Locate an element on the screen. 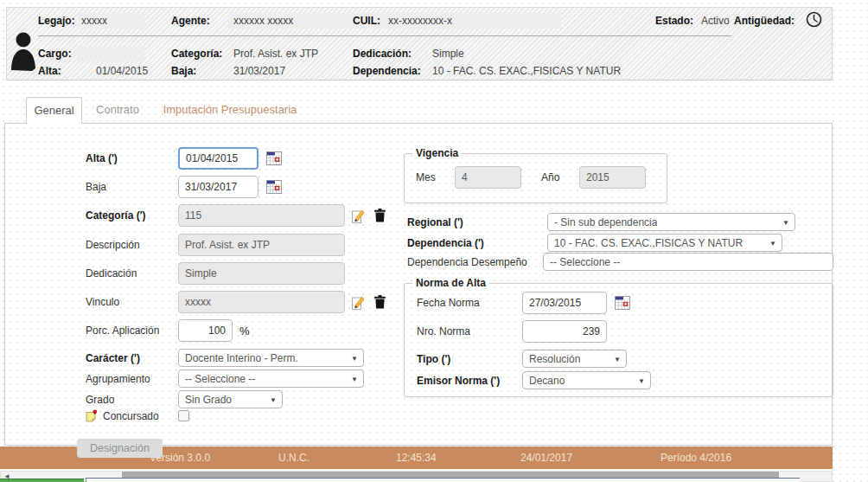  vigencia-legend: Vigencia is located at coordinates (437, 153).